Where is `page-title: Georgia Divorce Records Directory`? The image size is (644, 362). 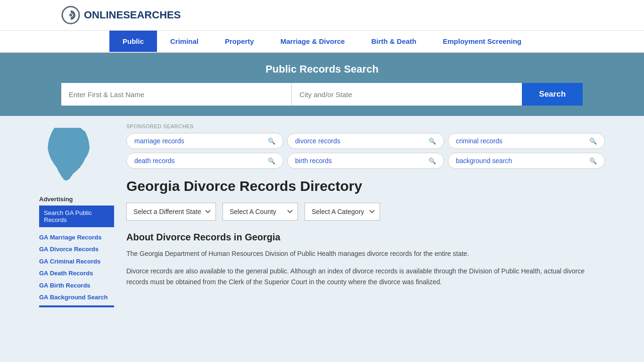 page-title: Georgia Divorce Records Directory is located at coordinates (366, 186).